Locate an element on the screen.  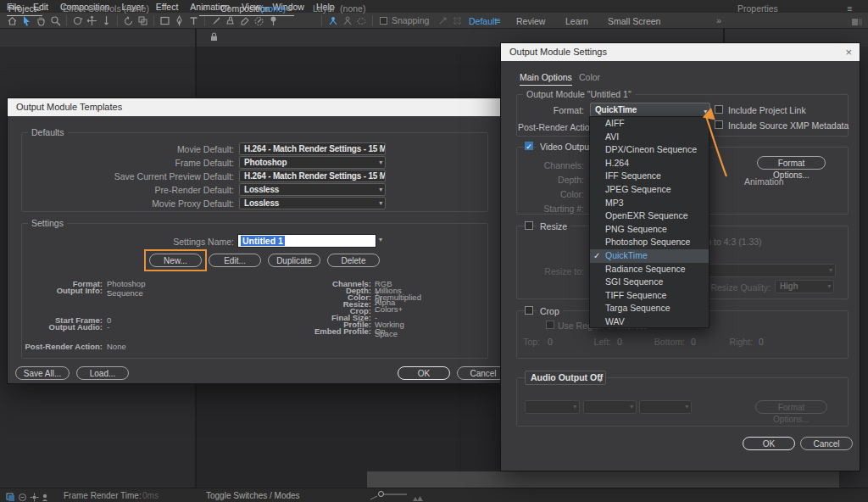
format-option-sgi: SGI Sequence is located at coordinates (649, 282).